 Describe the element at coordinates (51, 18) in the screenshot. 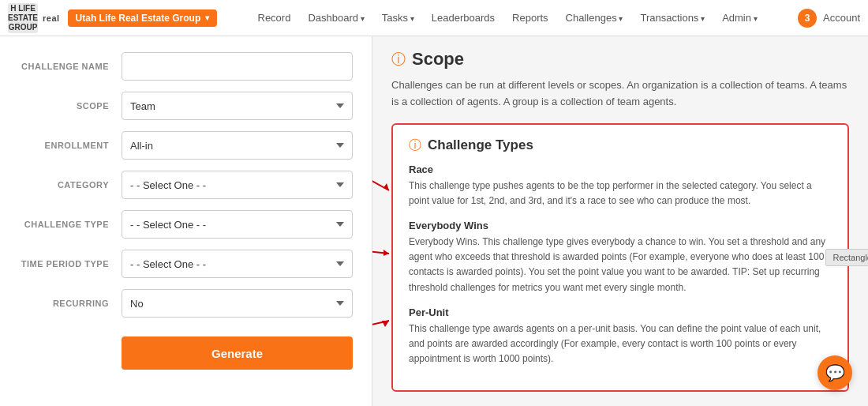

I see `brand-name: real` at that location.